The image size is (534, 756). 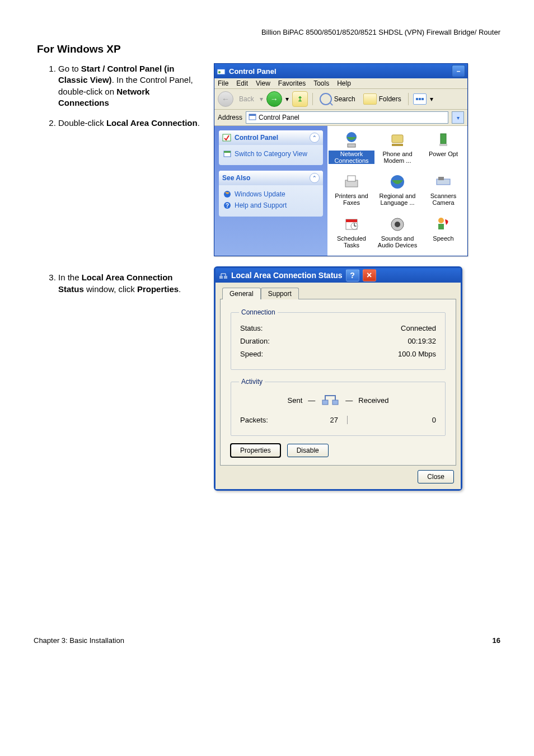 What do you see at coordinates (352, 182) in the screenshot?
I see `printer-icon` at bounding box center [352, 182].